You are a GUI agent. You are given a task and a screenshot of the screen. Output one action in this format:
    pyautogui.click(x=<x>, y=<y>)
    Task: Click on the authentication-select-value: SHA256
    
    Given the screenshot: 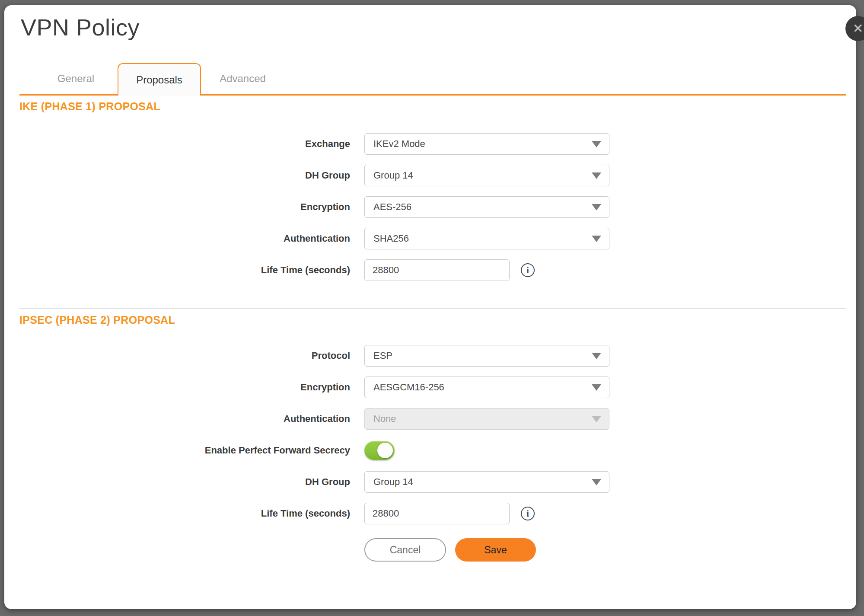 What is the action you would take?
    pyautogui.click(x=391, y=239)
    